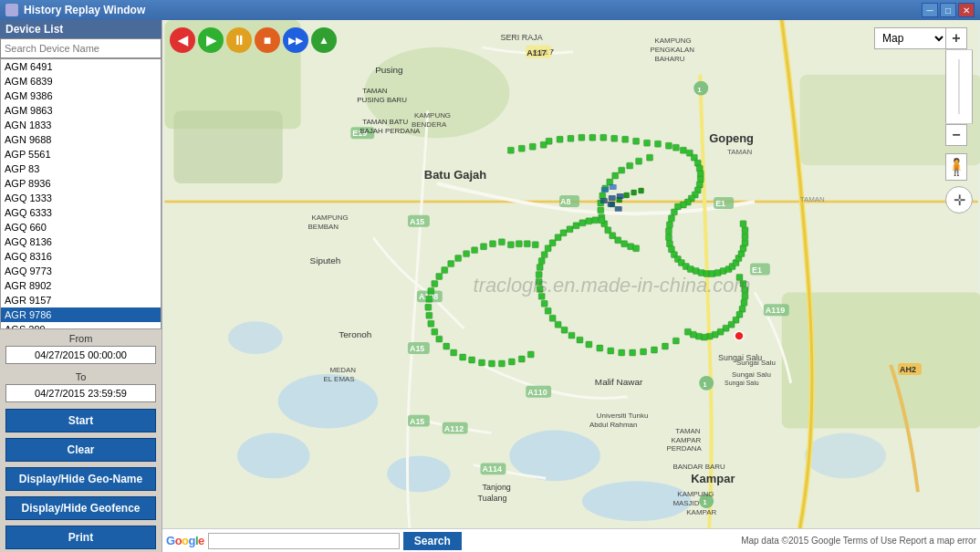  Describe the element at coordinates (326, 261) in the screenshot. I see `svg-text: Siputeh` at that location.